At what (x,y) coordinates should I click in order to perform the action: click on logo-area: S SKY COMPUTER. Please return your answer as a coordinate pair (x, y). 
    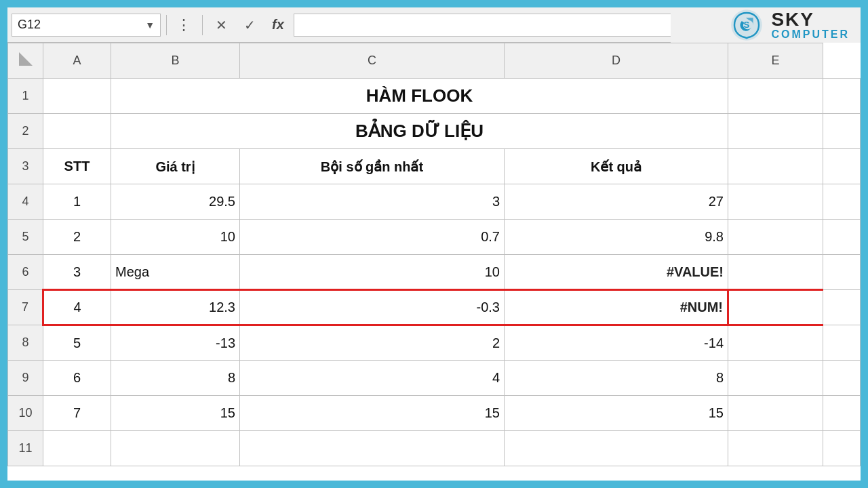
    Looking at the image, I should click on (766, 25).